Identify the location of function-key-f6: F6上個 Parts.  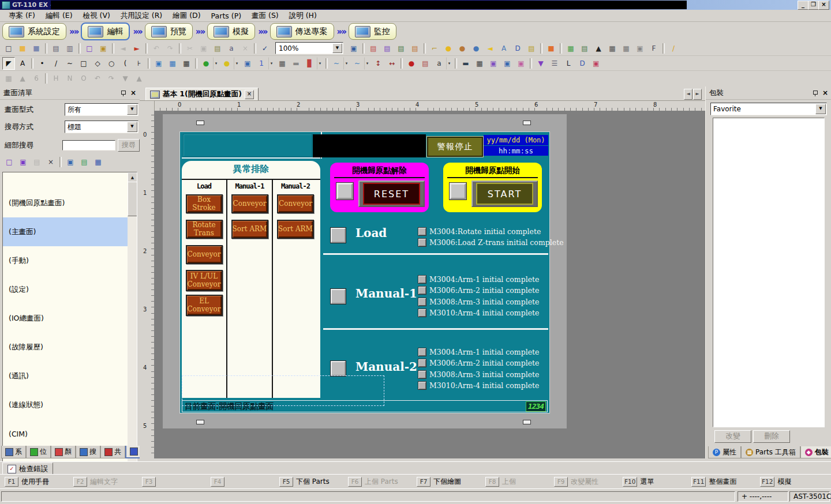
(377, 482).